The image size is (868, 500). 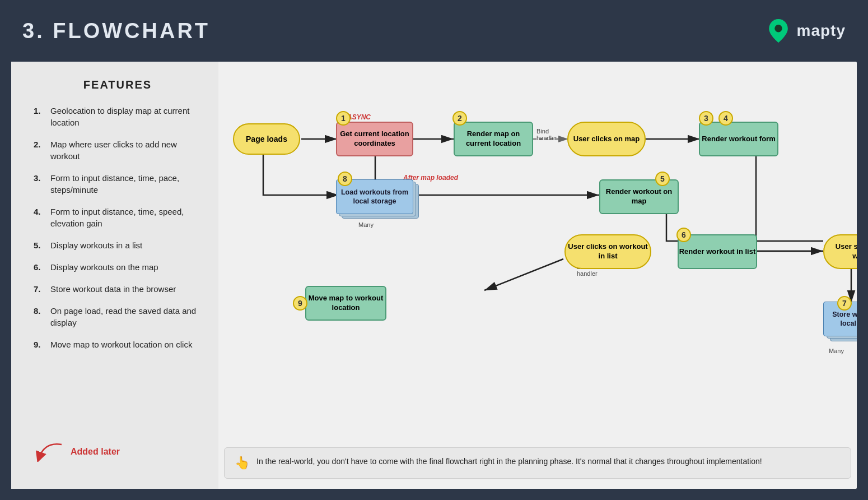 What do you see at coordinates (77, 452) in the screenshot?
I see `added-later-annotation: Added later` at bounding box center [77, 452].